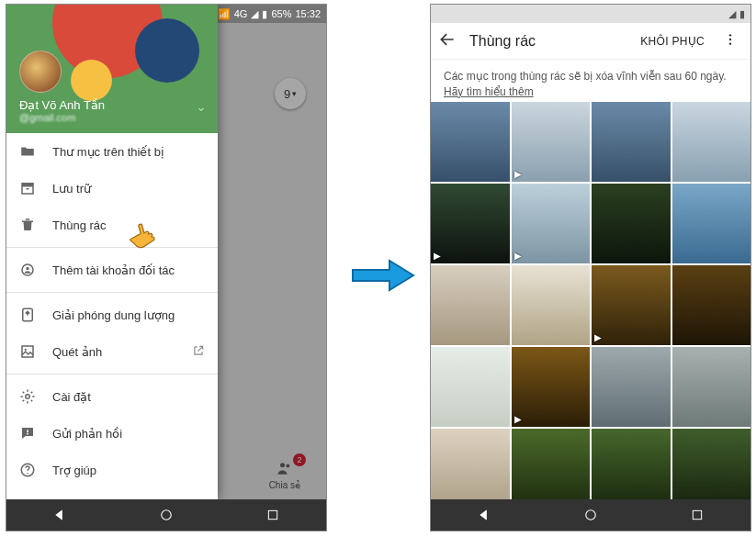 Image resolution: width=756 pixels, height=548 pixels. Describe the element at coordinates (112, 352) in the screenshot. I see `drawer-item-scan: Quét ảnh` at that location.